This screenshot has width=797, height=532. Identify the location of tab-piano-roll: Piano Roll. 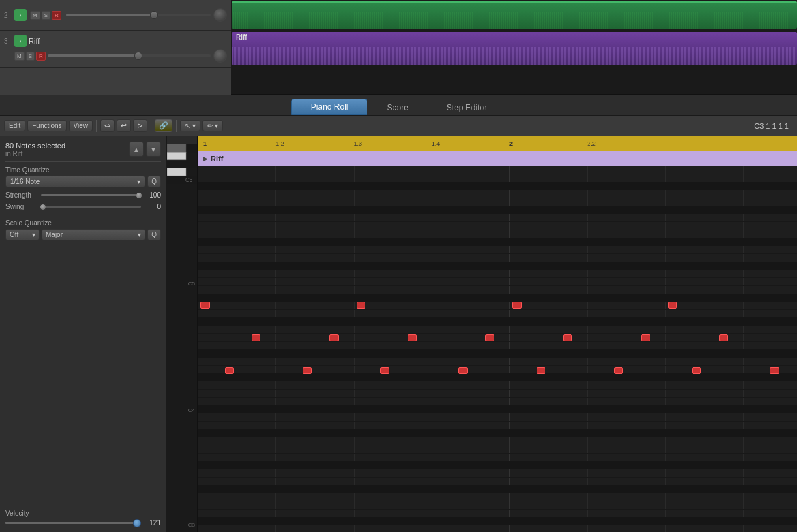
(330, 107).